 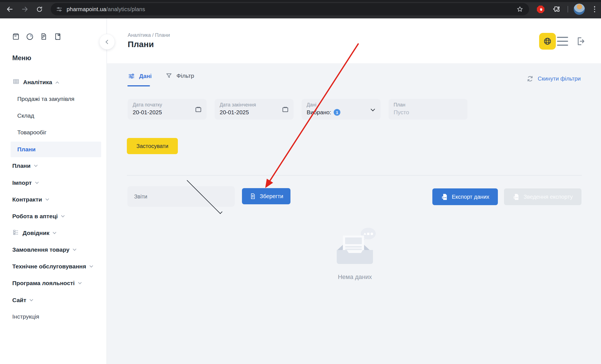 What do you see at coordinates (35, 216) in the screenshot?
I see `sidebar-item-label: Робота в аптеці` at bounding box center [35, 216].